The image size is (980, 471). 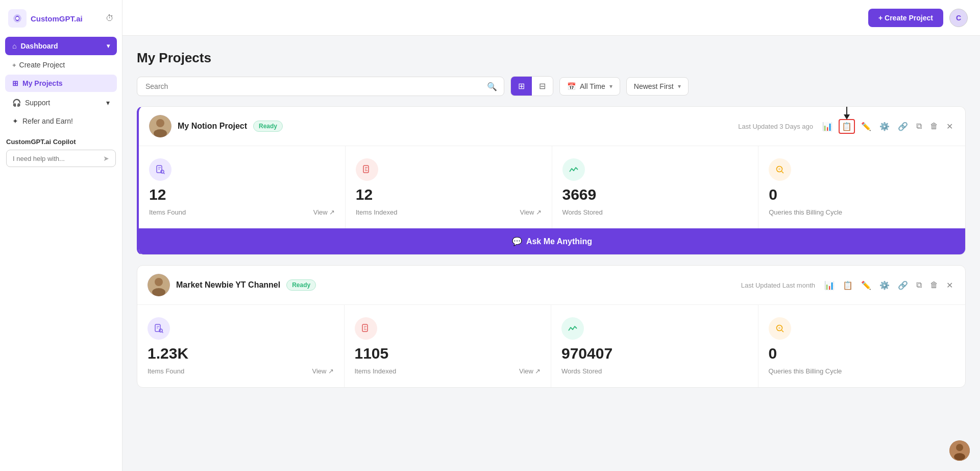 What do you see at coordinates (39, 46) in the screenshot?
I see `dashboard-label: Dashboard` at bounding box center [39, 46].